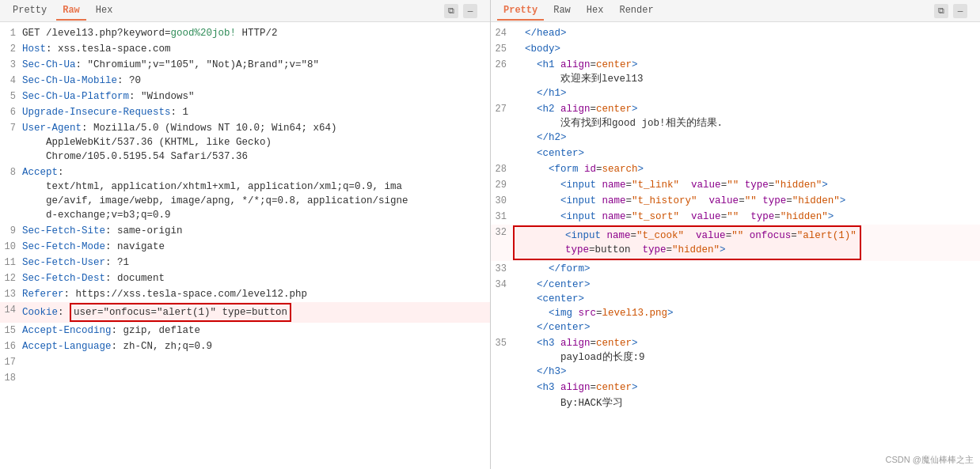  What do you see at coordinates (735, 123) in the screenshot?
I see `right-line-27: 27 <h2 align=center> 没有找到和good job!相关的结果…` at bounding box center [735, 123].